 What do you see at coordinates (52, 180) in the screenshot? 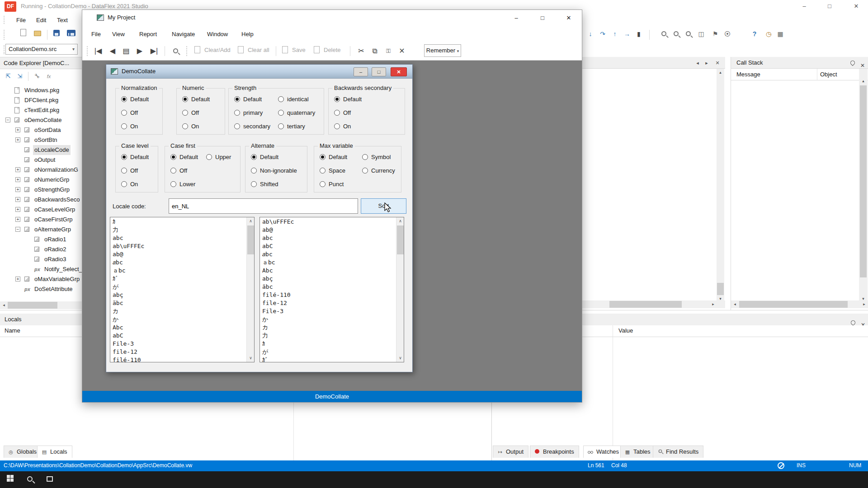
I see `tree-item-label: oNumericGrp` at bounding box center [52, 180].